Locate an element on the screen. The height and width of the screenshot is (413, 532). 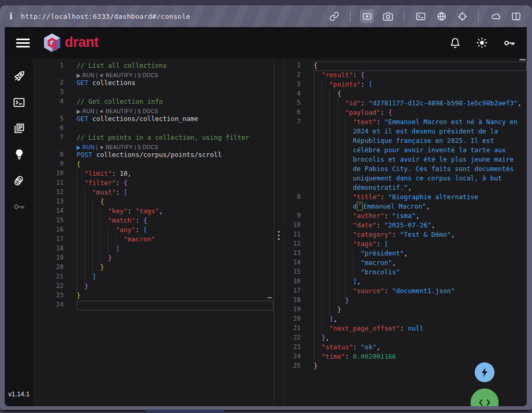
bell-icon is located at coordinates (455, 43).